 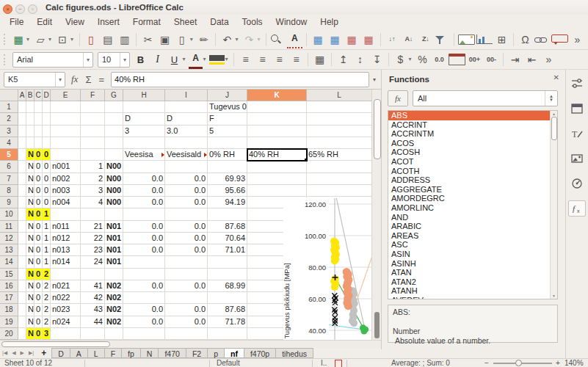 I want to click on cell-F3, so click(x=92, y=131).